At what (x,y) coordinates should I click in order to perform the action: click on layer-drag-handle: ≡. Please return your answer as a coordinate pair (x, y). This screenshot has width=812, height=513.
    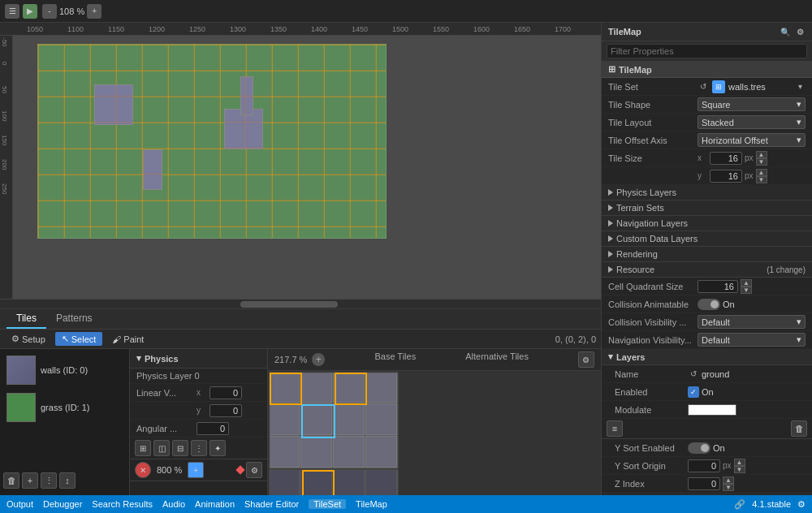
    Looking at the image, I should click on (615, 429).